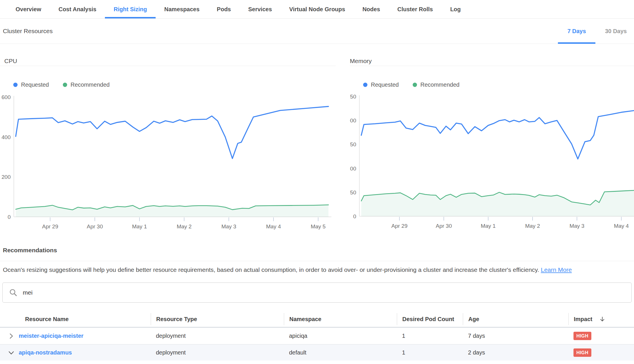 The width and height of the screenshot is (634, 364). I want to click on search-icon, so click(13, 293).